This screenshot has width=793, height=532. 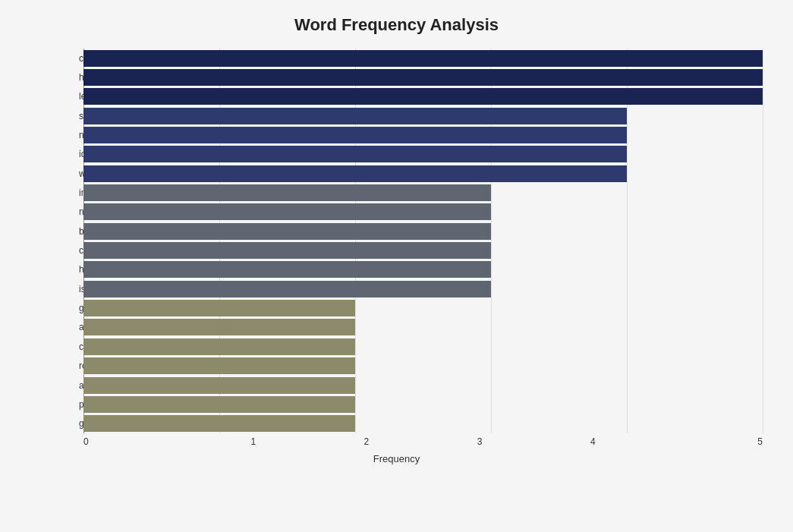 I want to click on bar-row: crimes, so click(x=423, y=250).